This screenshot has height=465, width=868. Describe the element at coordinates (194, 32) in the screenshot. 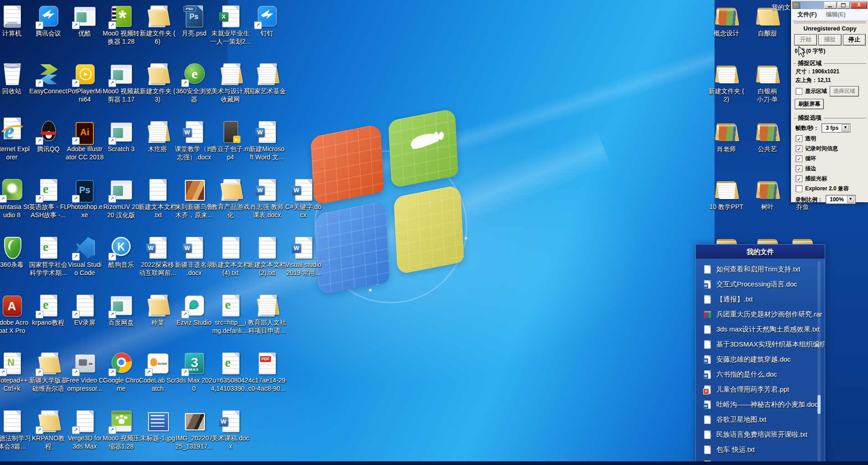

I see `desktop-icon: 月亮.psd` at that location.